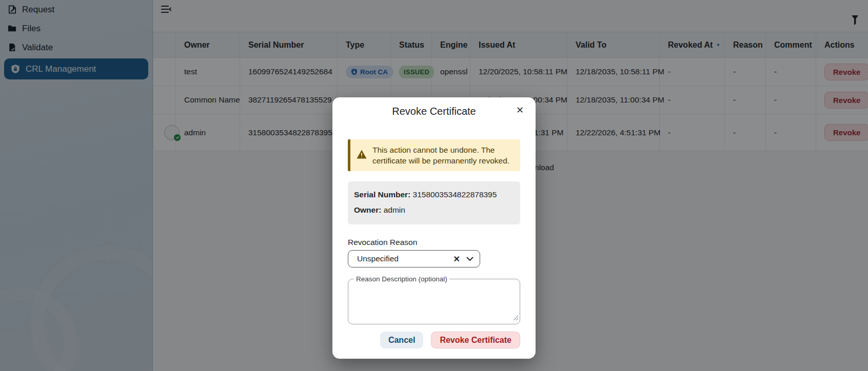 This screenshot has height=371, width=868. I want to click on owner-label: Owner:, so click(367, 210).